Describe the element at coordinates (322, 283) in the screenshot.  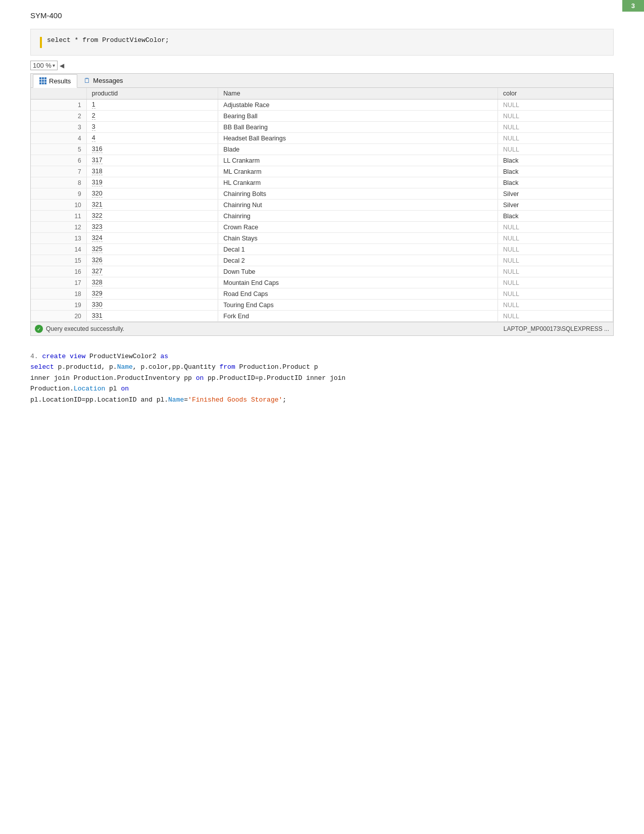
I see `table-row: 17328Mountain End CapsNULL` at that location.